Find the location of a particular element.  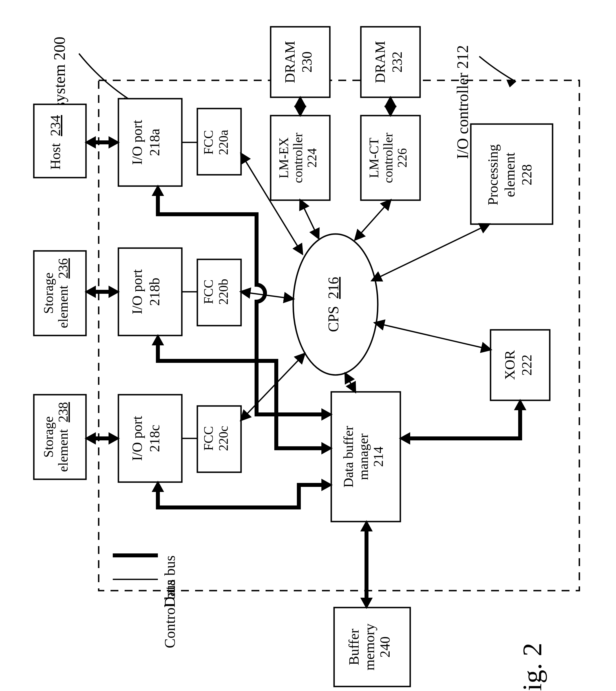

lm-ct-line1: LM-CT is located at coordinates (374, 158).